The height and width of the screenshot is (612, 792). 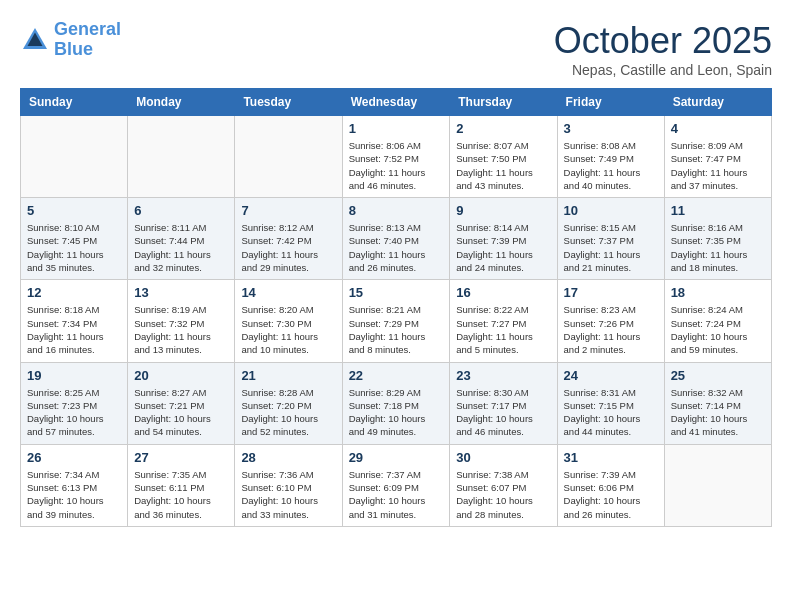 What do you see at coordinates (610, 239) in the screenshot?
I see `calendar-day-cell: 10Sunrise: 8:15 AM Sunset: 7:37 PM Dayli…` at bounding box center [610, 239].